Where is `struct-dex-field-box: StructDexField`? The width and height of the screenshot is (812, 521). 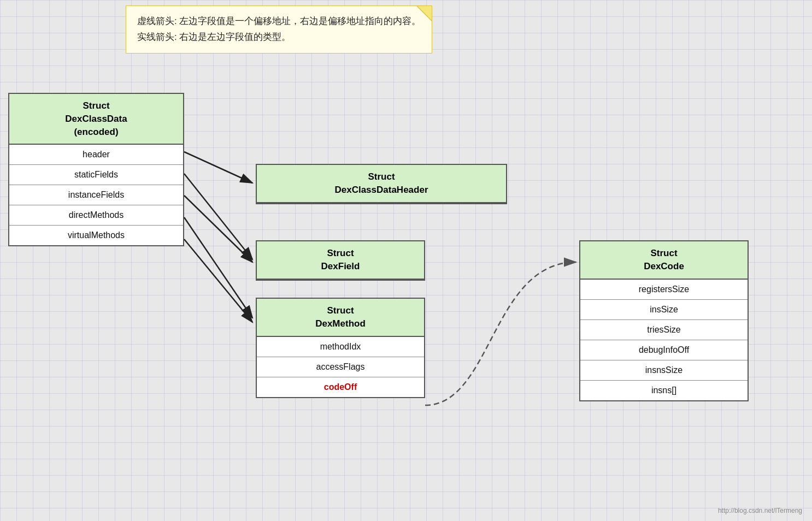 struct-dex-field-box: StructDexField is located at coordinates (340, 260).